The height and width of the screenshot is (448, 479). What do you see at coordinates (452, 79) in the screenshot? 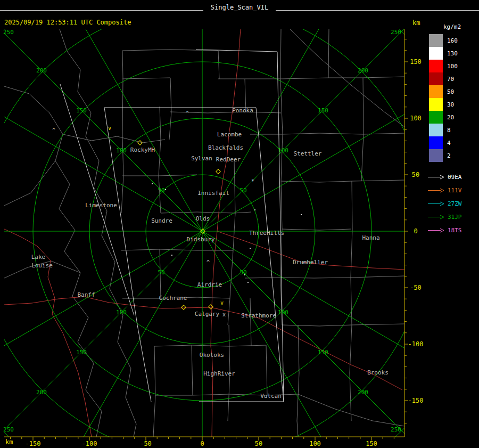
I see `color-scale-row: 70` at bounding box center [452, 79].